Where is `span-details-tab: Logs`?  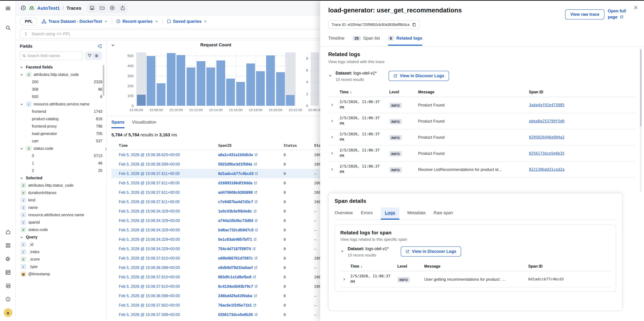 span-details-tab: Logs is located at coordinates (390, 214).